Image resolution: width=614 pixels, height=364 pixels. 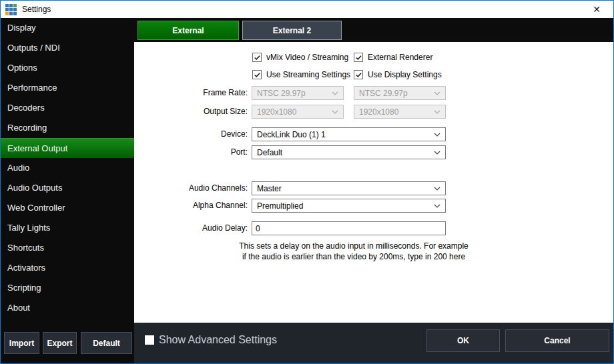 What do you see at coordinates (191, 93) in the screenshot?
I see `frame-rate-label: Frame Rate:` at bounding box center [191, 93].